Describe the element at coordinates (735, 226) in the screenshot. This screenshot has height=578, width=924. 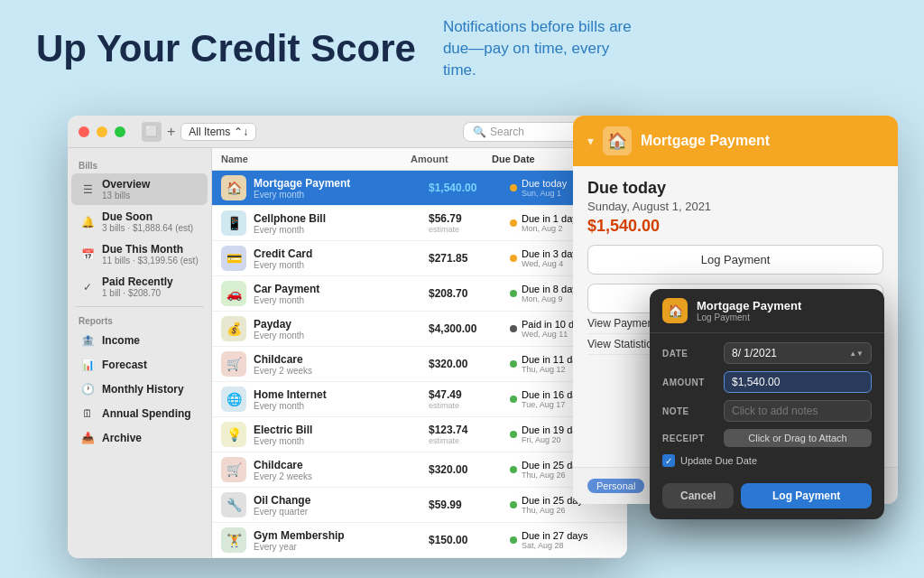
I see `detail-amount: $1,540.00` at that location.